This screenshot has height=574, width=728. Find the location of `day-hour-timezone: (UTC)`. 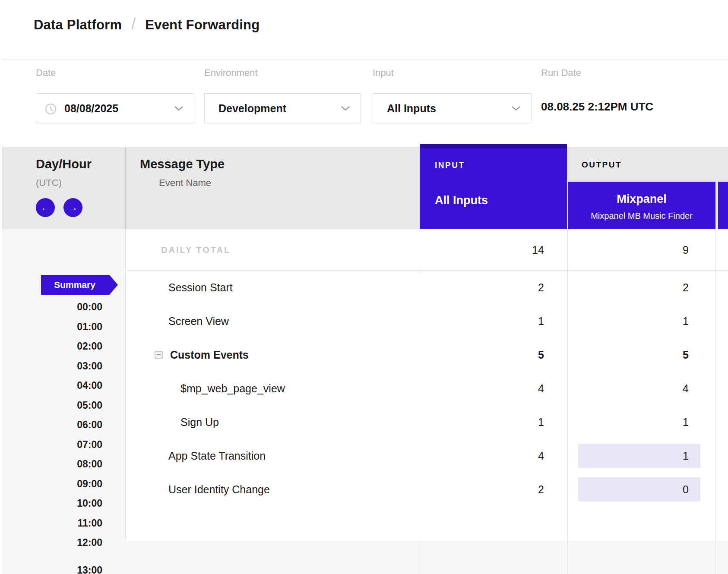

day-hour-timezone: (UTC) is located at coordinates (49, 183).